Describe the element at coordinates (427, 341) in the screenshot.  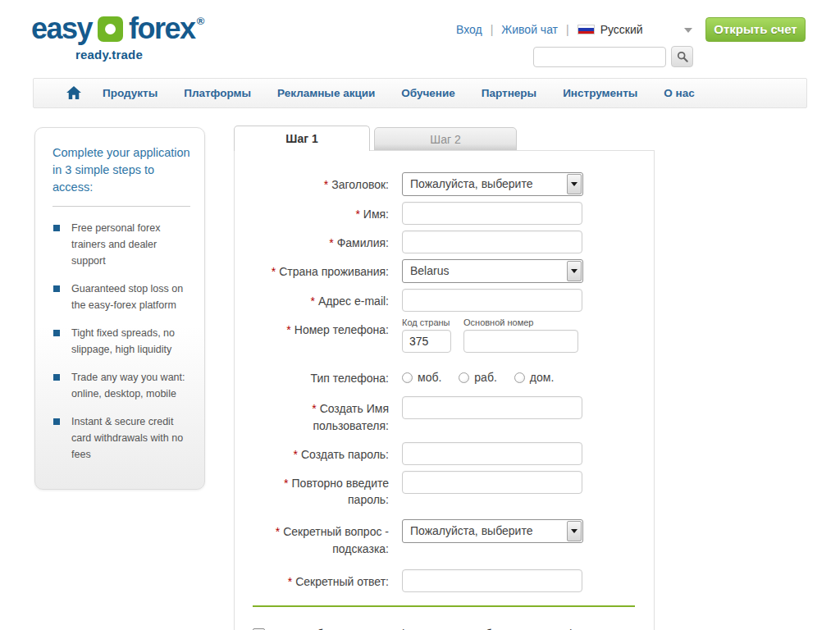
I see `phone-code-input` at that location.